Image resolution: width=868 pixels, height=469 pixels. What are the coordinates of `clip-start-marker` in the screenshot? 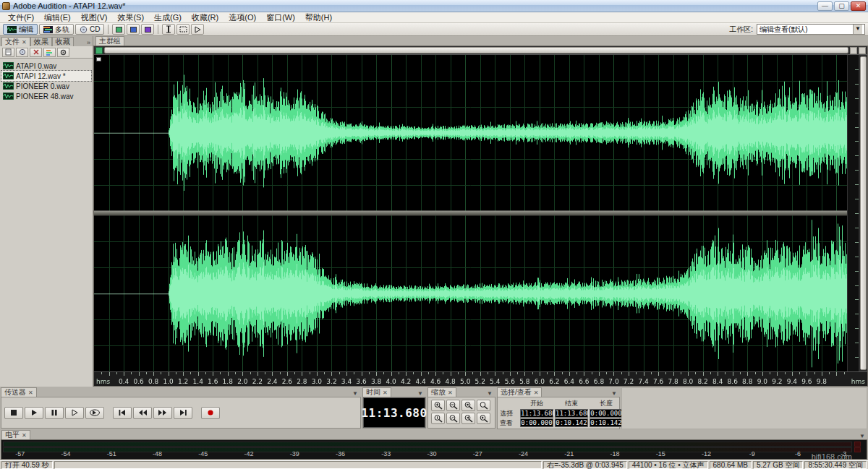 It's located at (98, 59).